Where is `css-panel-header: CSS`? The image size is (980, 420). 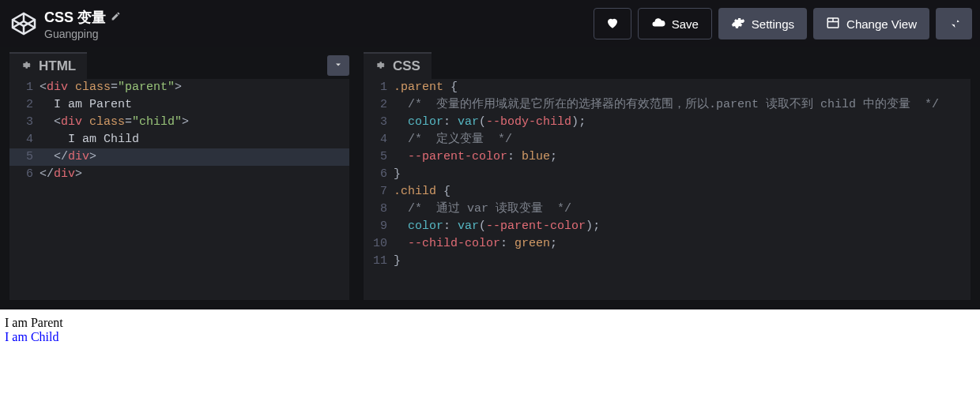
css-panel-header: CSS is located at coordinates (667, 66).